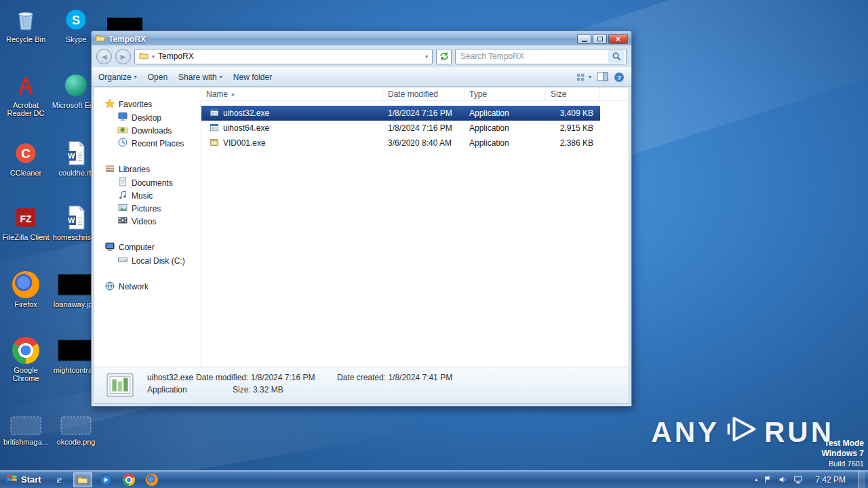 This screenshot has width=868, height=488. Describe the element at coordinates (106, 480) in the screenshot. I see `taskbar-app-media-player-icon` at that location.